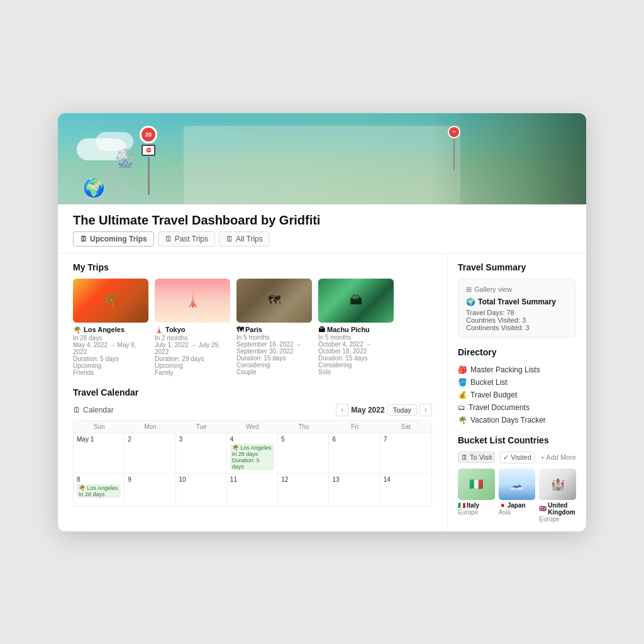  Describe the element at coordinates (517, 328) in the screenshot. I see `stat-continents: Continents Visited: 3` at that location.